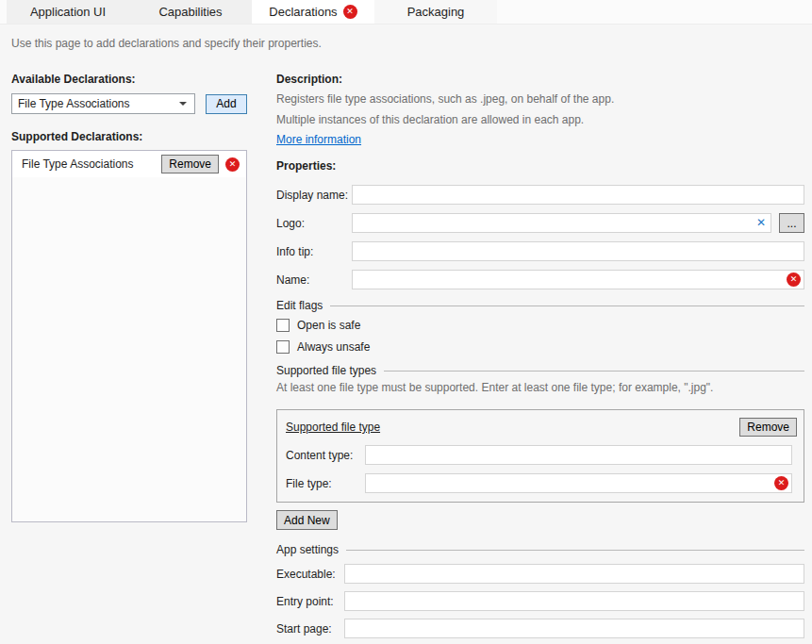 The width and height of the screenshot is (812, 644). I want to click on start-page-input, so click(574, 628).